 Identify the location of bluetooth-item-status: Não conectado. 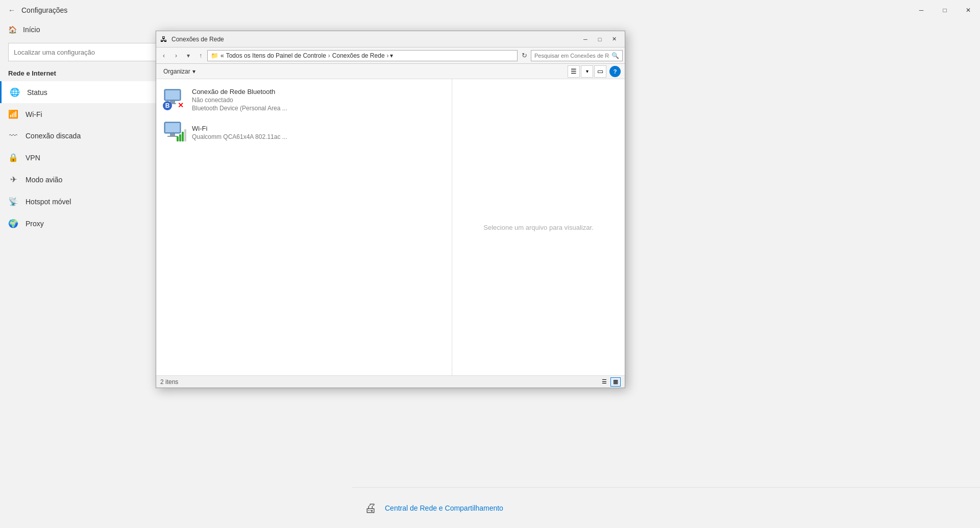
(240, 100).